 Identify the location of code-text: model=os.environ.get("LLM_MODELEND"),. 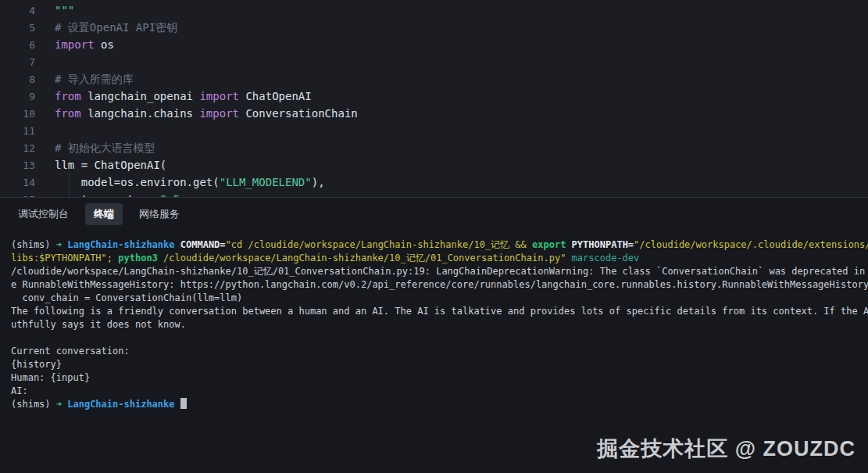
(180, 182).